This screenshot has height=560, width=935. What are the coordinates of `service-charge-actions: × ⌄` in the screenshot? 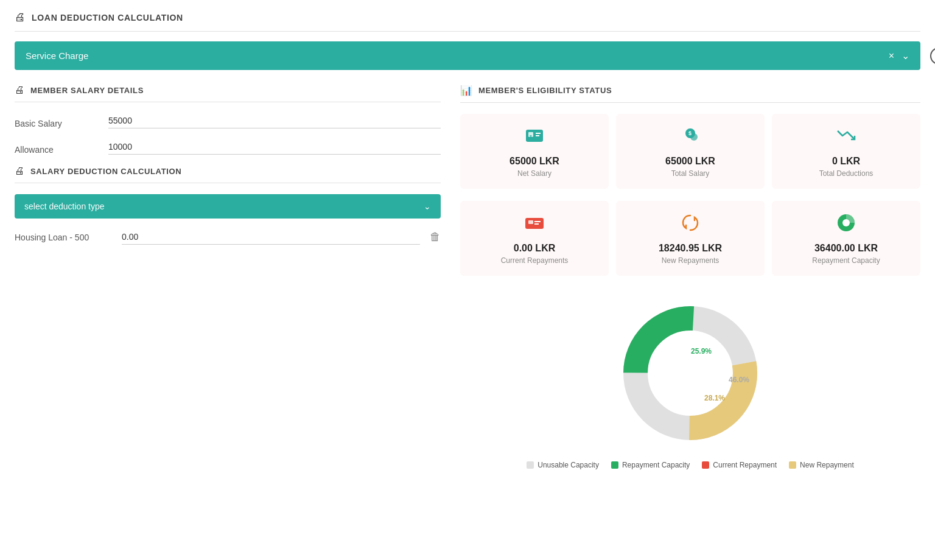 It's located at (899, 56).